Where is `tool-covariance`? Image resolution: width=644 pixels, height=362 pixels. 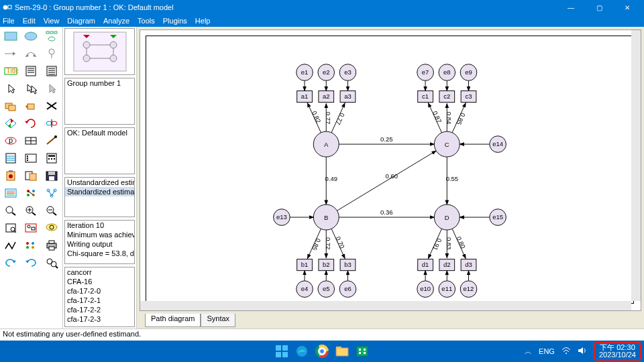
tool-covariance is located at coordinates (31, 54).